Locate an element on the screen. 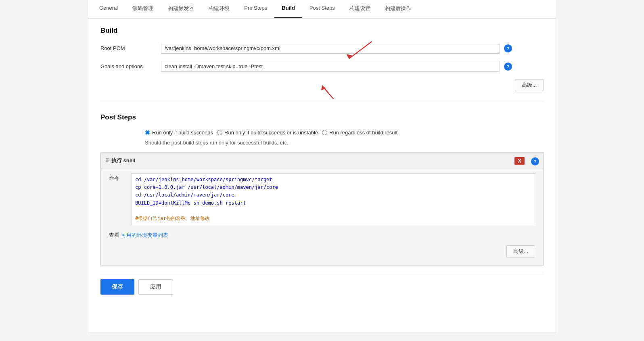 This screenshot has width=644, height=341. footer-buttons: 保存 应用 is located at coordinates (322, 287).